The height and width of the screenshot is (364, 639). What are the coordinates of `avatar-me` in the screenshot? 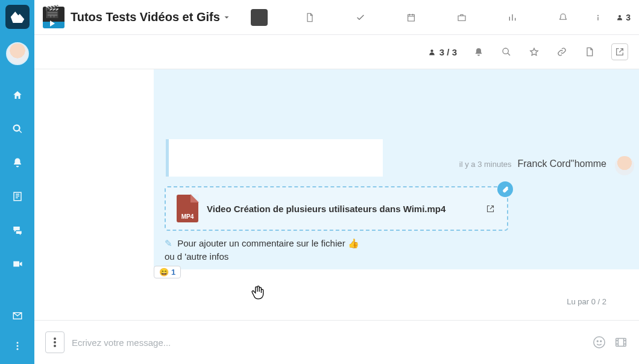 It's located at (17, 54).